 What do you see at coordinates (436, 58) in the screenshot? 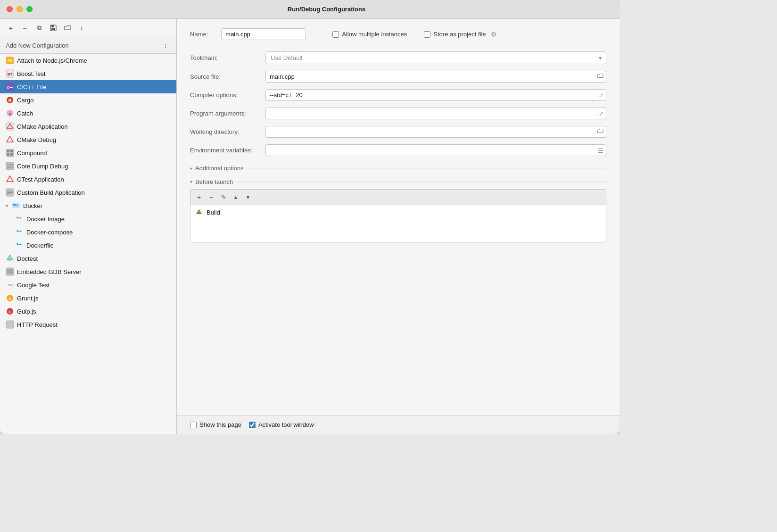
I see `toolchain-select: Use Default` at bounding box center [436, 58].